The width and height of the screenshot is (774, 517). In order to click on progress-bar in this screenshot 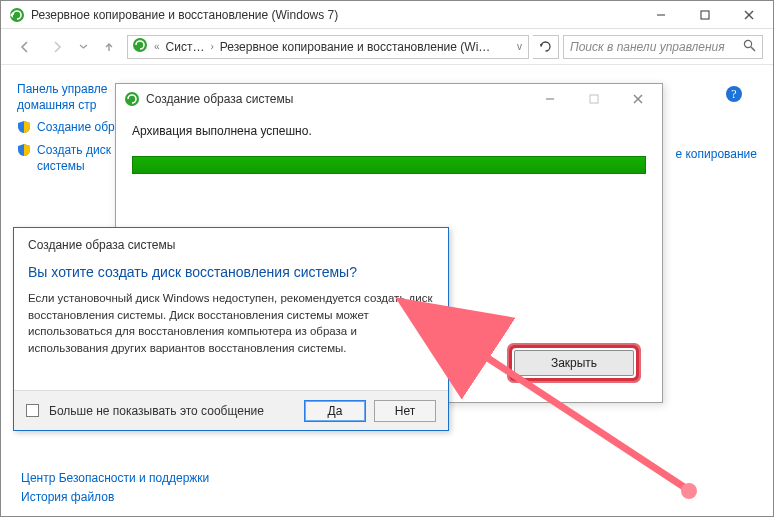, I will do `click(389, 165)`.